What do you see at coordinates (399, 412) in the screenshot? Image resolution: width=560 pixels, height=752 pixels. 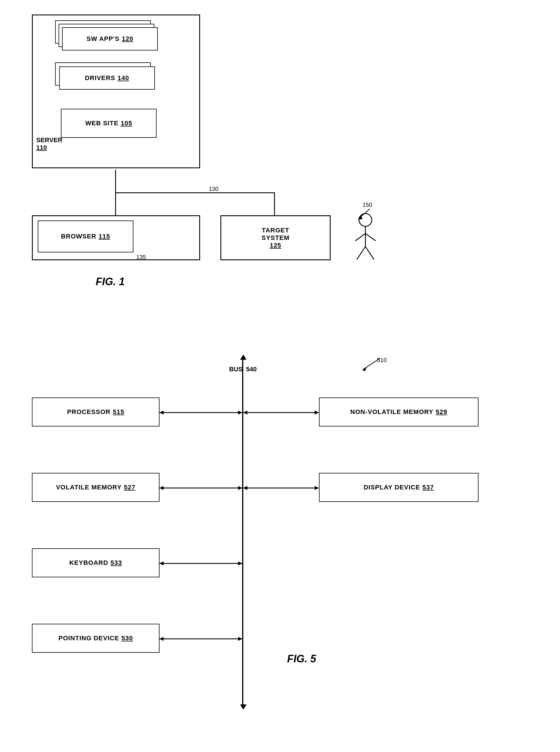 I see `non-volatile-memory-box: NON-VOLATILE MEMORY 529` at bounding box center [399, 412].